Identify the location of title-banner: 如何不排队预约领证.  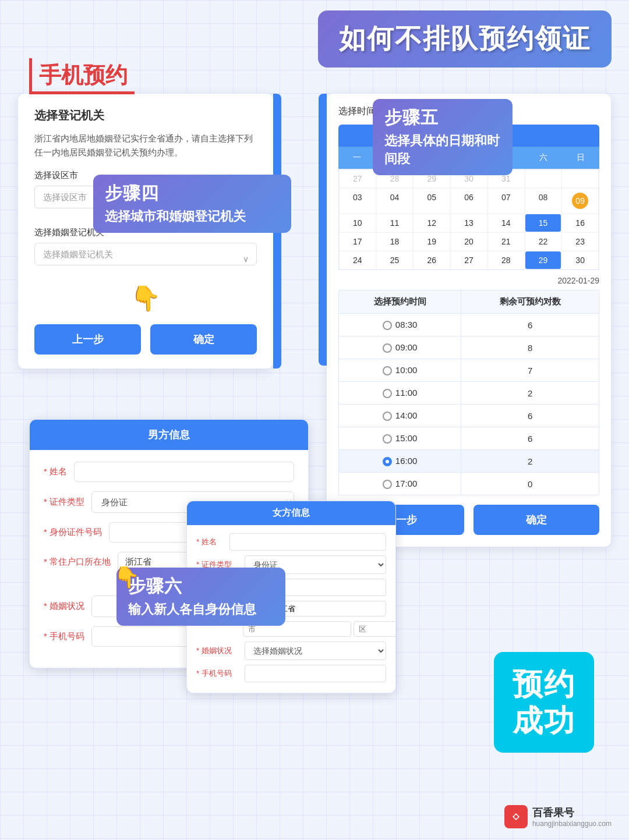
(465, 39).